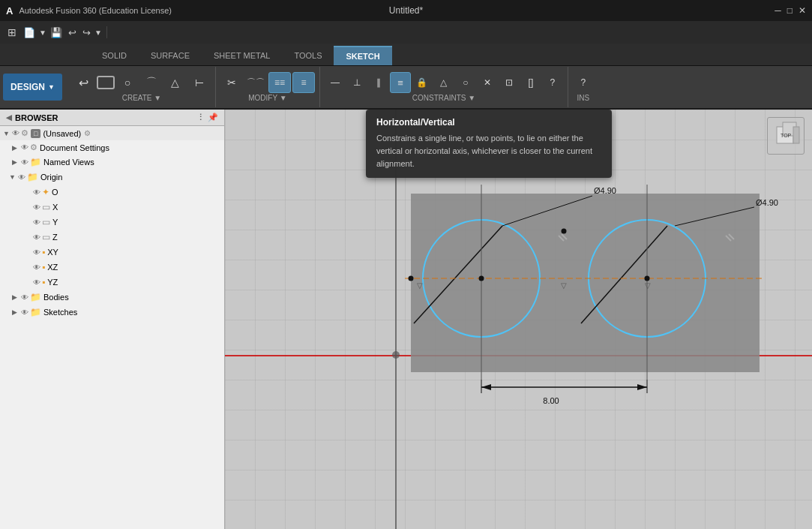 This screenshot has height=529, width=812. What do you see at coordinates (267, 98) in the screenshot?
I see `modify-label: MODIFY ▼` at bounding box center [267, 98].